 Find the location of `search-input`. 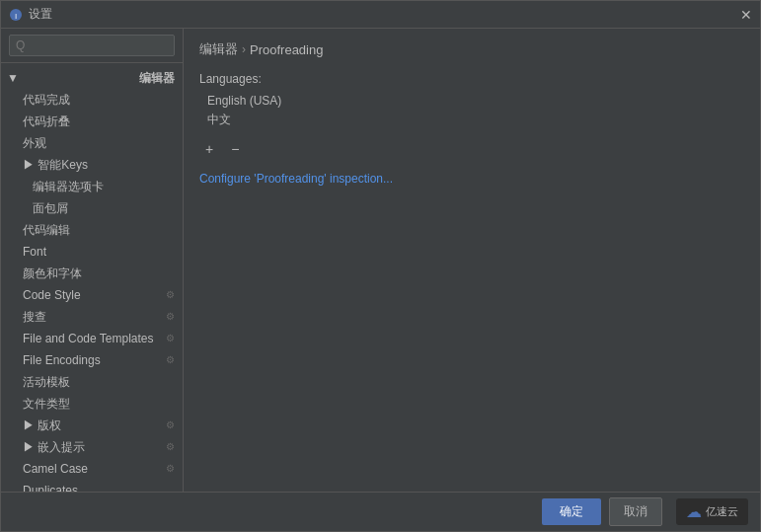

search-input is located at coordinates (92, 45).